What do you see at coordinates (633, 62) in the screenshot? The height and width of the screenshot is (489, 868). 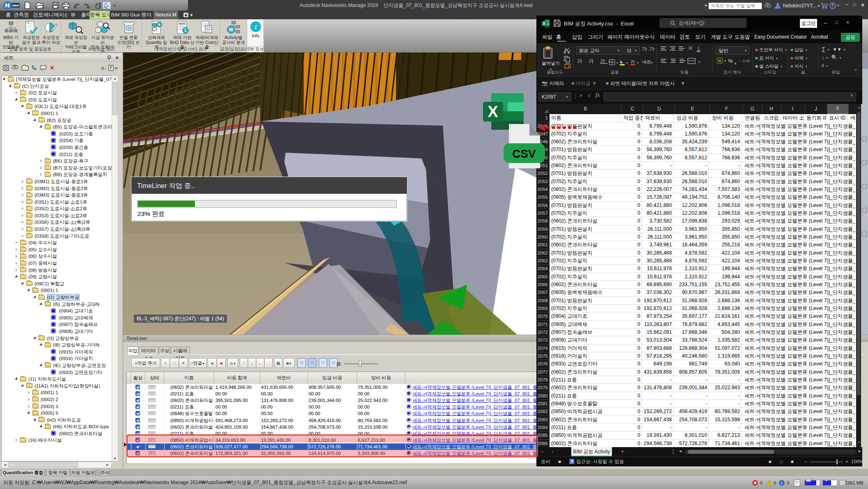 I see `svg-text: 가` at bounding box center [633, 62].